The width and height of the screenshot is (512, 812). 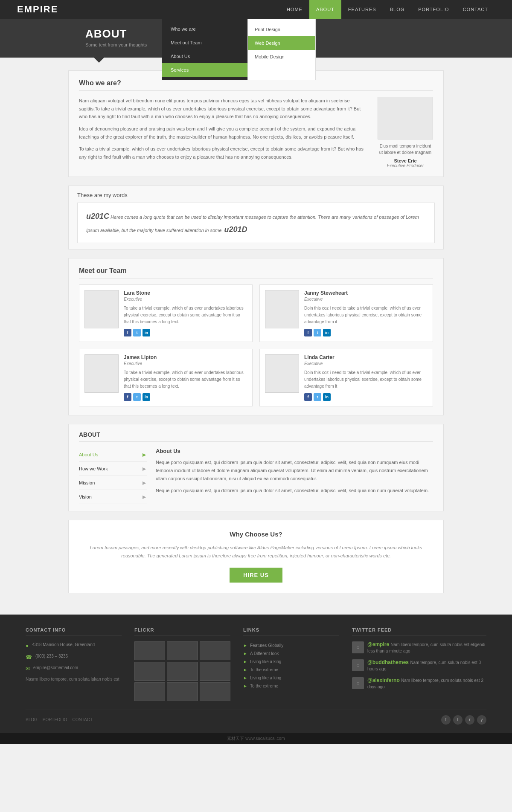 What do you see at coordinates (378, 644) in the screenshot?
I see `tweet-user-0: @empire` at bounding box center [378, 644].